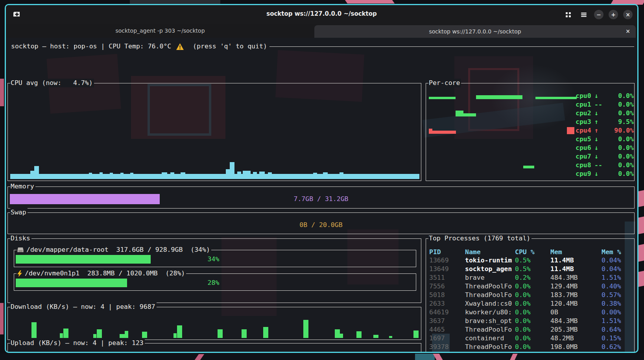 This screenshot has width=644, height=360. What do you see at coordinates (530, 296) in the screenshot?
I see `top-processes-panel: Top Processes (1769 total) PIDNameCPU %M…` at bounding box center [530, 296].